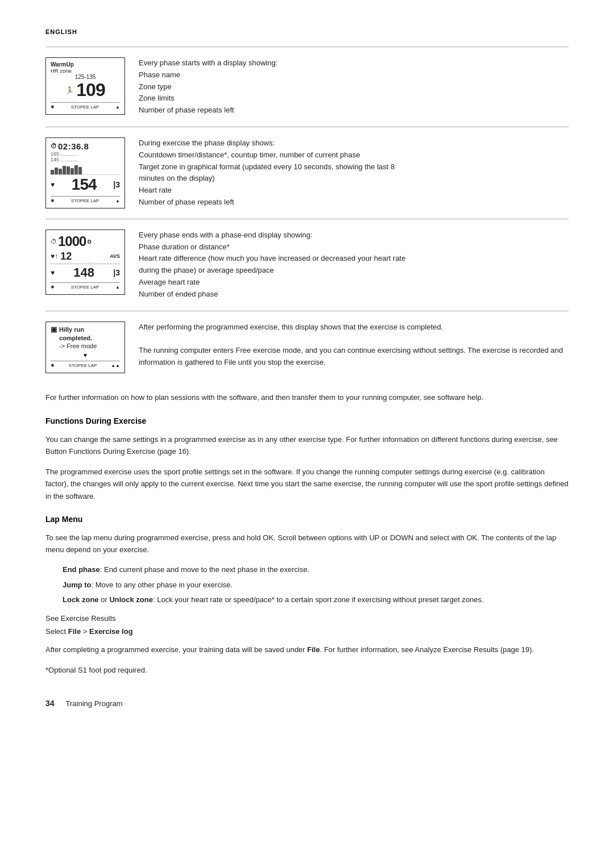 Image resolution: width=614 pixels, height=868 pixels. Describe the element at coordinates (53, 241) in the screenshot. I see `device3-disticon: ⏱` at that location.